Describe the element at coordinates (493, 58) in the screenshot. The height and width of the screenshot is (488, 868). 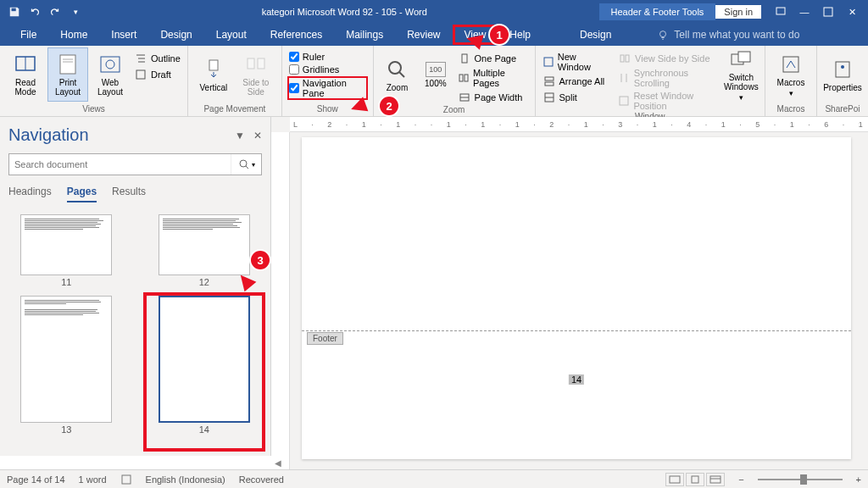
I see `one-page-button: One Page` at that location.